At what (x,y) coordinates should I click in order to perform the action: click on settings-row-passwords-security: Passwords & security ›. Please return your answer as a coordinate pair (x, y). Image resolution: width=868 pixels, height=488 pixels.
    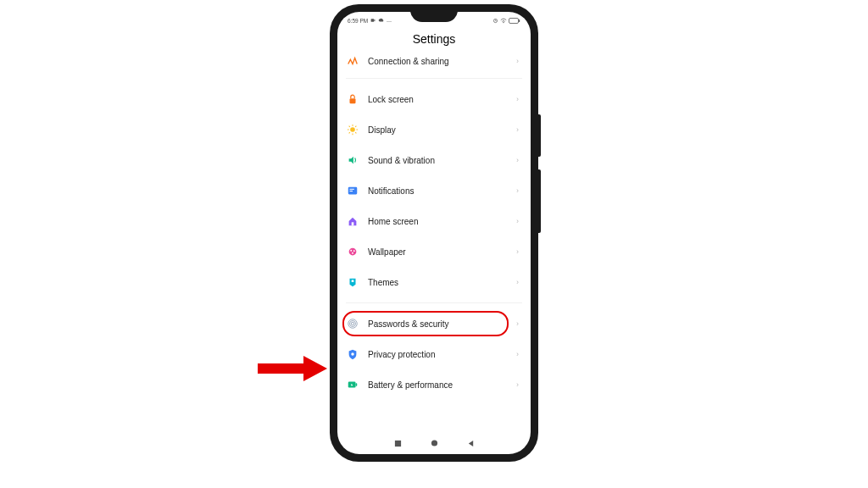
    Looking at the image, I should click on (434, 324).